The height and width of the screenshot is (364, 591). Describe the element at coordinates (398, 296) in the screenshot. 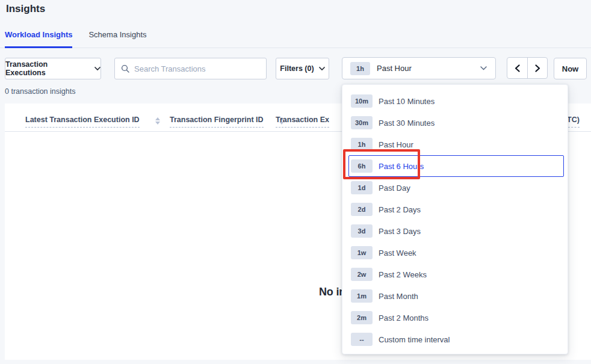

I see `time-option-label: Past Month` at that location.